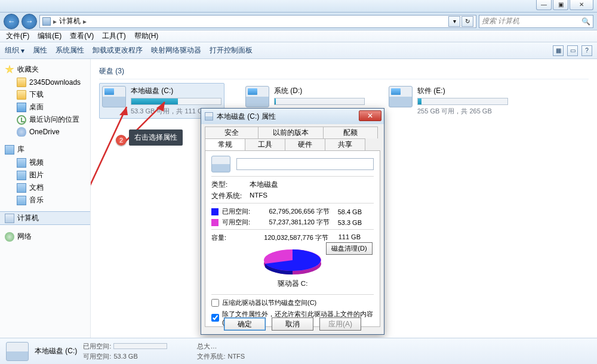  I want to click on computer-icon, so click(10, 218).